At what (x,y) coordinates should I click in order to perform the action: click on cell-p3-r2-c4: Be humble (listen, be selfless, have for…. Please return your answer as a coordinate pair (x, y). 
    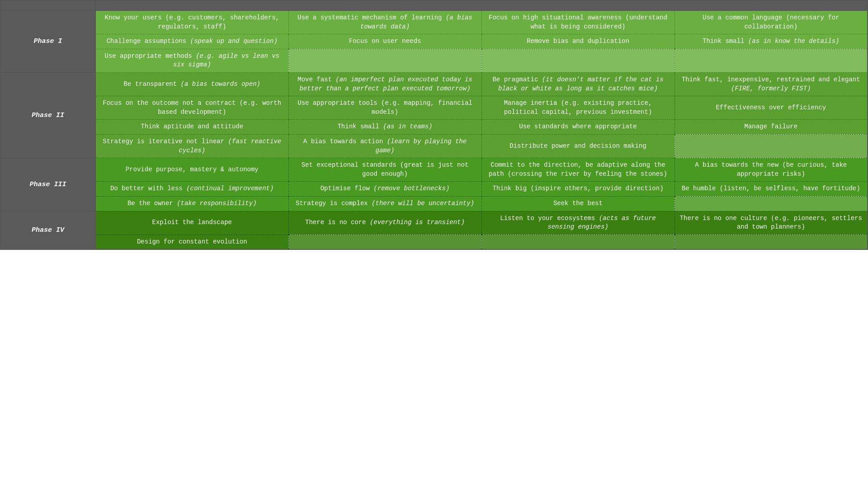
    Looking at the image, I should click on (771, 189).